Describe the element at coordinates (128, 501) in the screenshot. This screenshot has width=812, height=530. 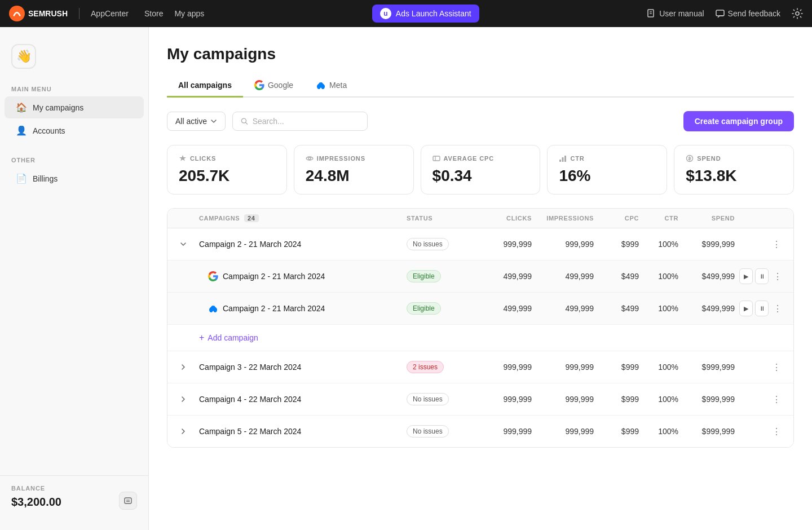
I see `balance-action-button` at that location.